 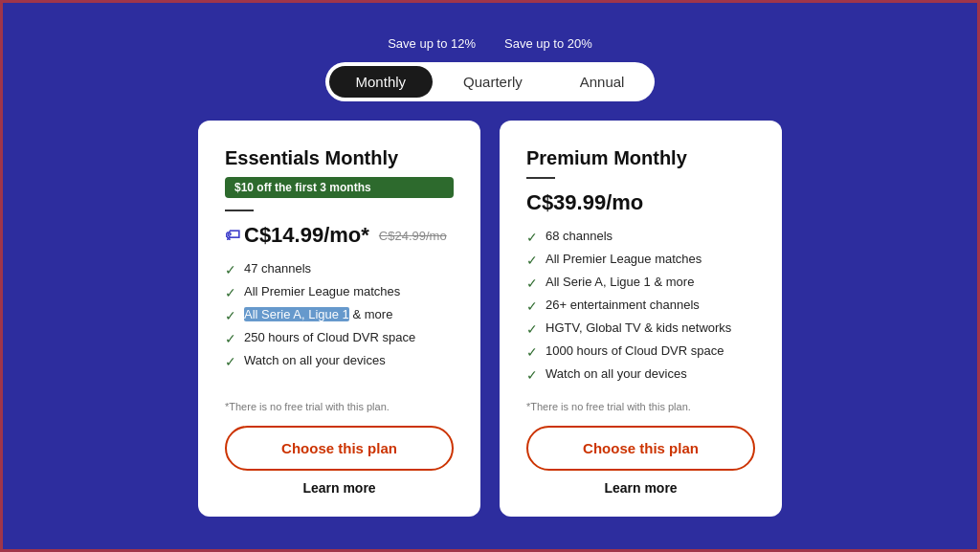 What do you see at coordinates (490, 82) in the screenshot?
I see `billing-period-tabs: Monthly Quarterly Annual` at bounding box center [490, 82].